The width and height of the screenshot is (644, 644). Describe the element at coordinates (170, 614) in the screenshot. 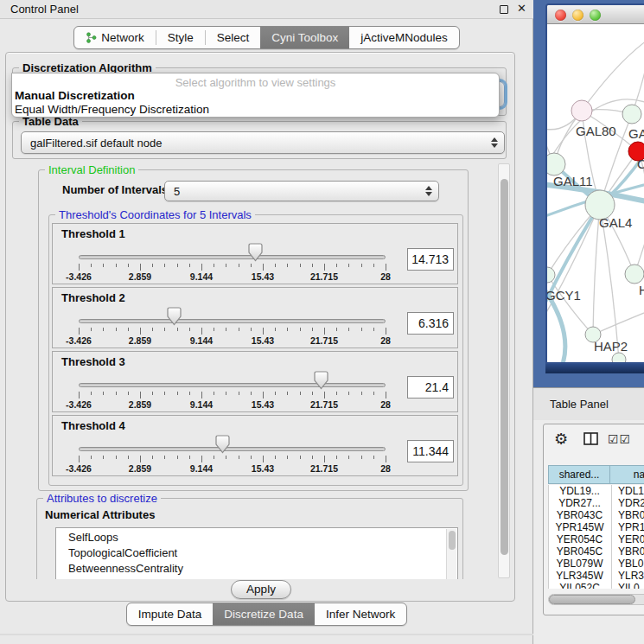

I see `tab-impute-data: Impute Data` at that location.